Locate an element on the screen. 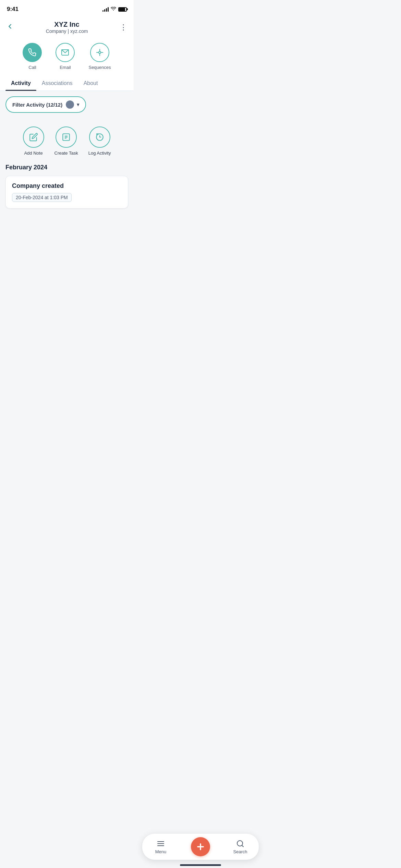 This screenshot has height=868, width=401. month-heading: February 2024 is located at coordinates (67, 167).